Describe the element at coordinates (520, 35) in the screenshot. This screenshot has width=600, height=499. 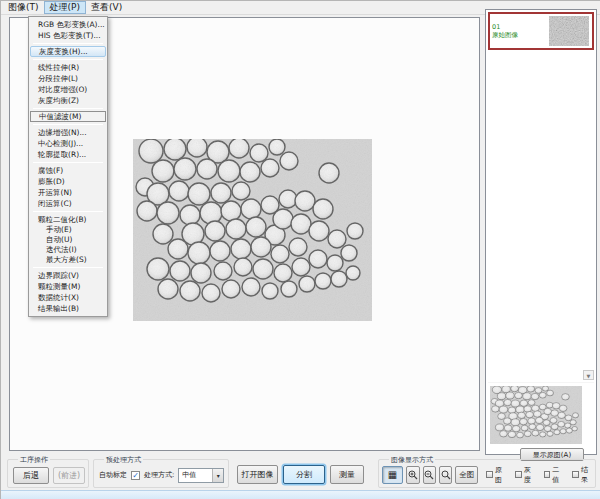
I see `step-item-title: 原始图像` at that location.